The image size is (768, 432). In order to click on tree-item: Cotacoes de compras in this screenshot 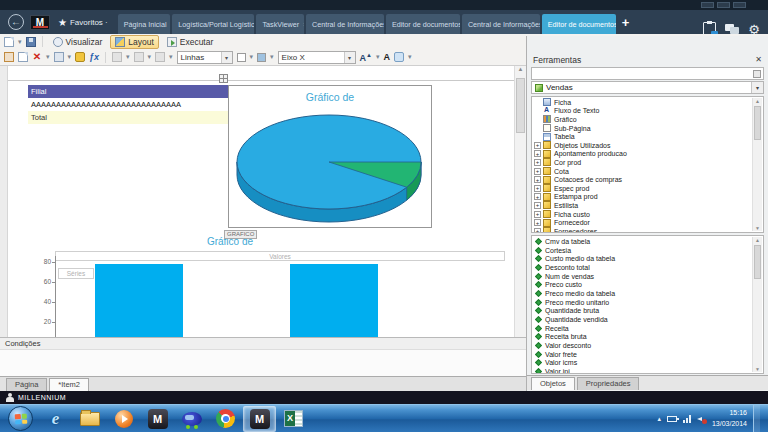, I will do `click(642, 180)`.